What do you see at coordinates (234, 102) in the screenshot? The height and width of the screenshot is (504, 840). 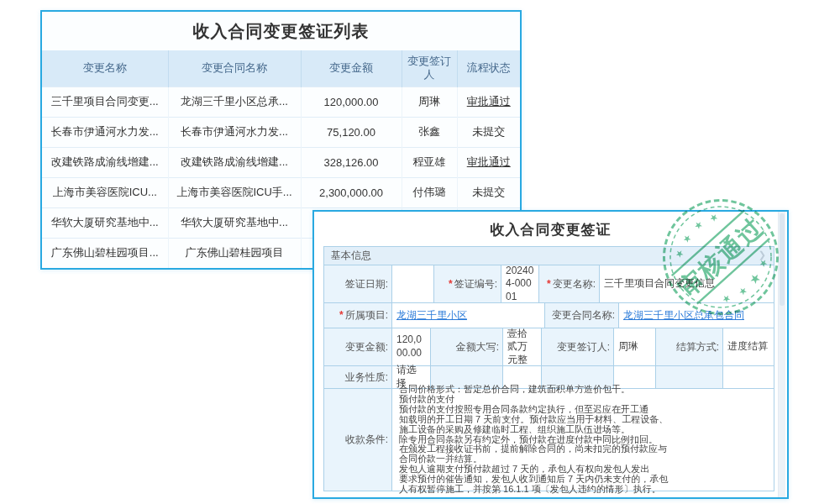 I see `contract-name-link: 龙湖三千里小区总承...` at bounding box center [234, 102].